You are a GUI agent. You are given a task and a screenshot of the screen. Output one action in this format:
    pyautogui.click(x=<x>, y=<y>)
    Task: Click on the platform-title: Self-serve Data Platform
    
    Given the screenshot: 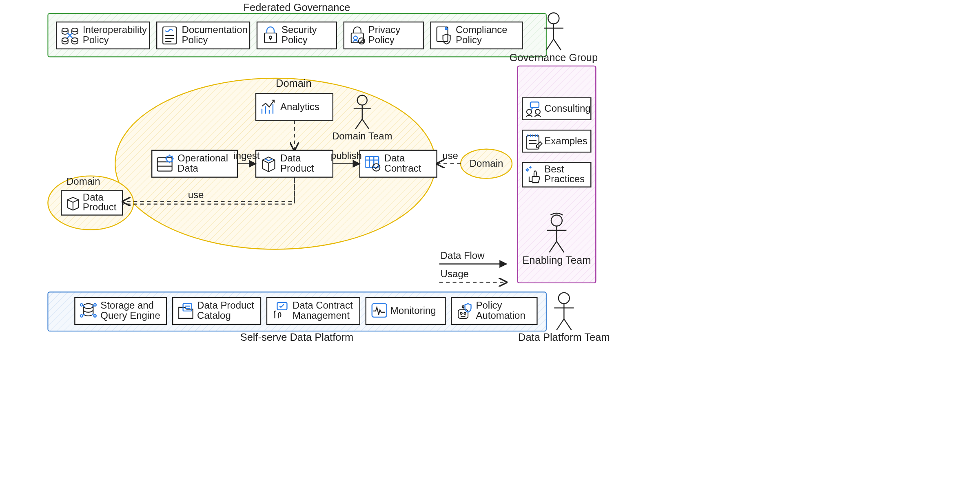 What is the action you would take?
    pyautogui.click(x=297, y=337)
    